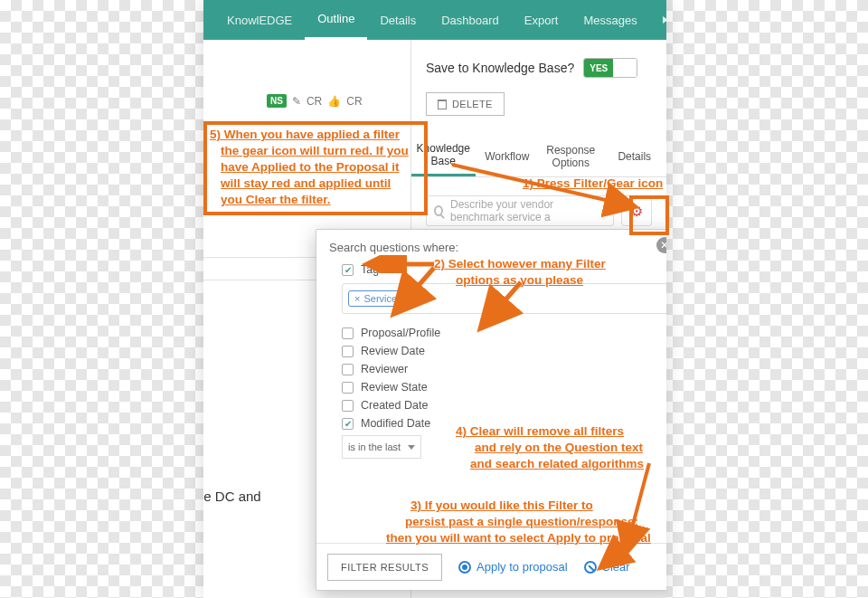  Describe the element at coordinates (357, 299) in the screenshot. I see `tag-remove-icon: ×` at that location.